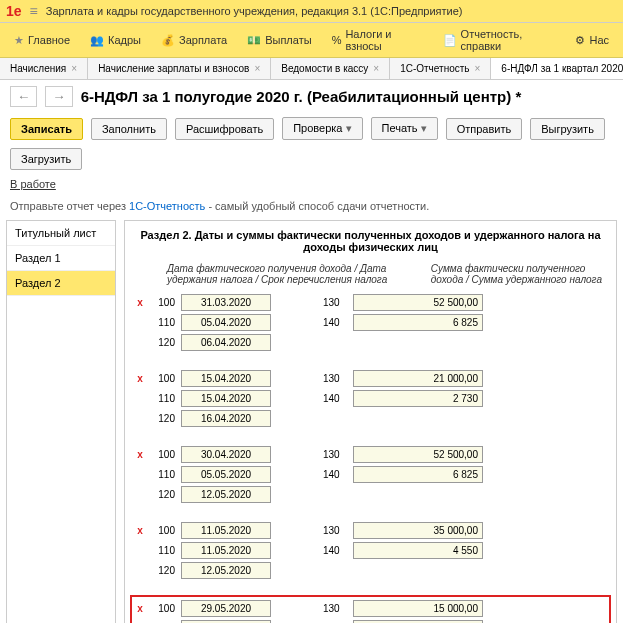 The height and width of the screenshot is (623, 623). What do you see at coordinates (418, 398) in the screenshot?
I see `amount-140: 2 730` at bounding box center [418, 398].